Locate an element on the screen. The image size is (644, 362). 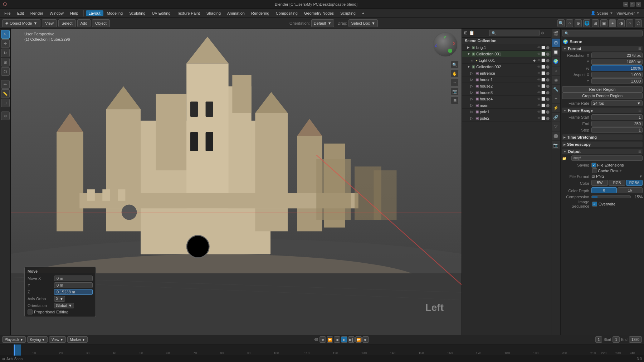
workspace-layout: Layout is located at coordinates (94, 13).